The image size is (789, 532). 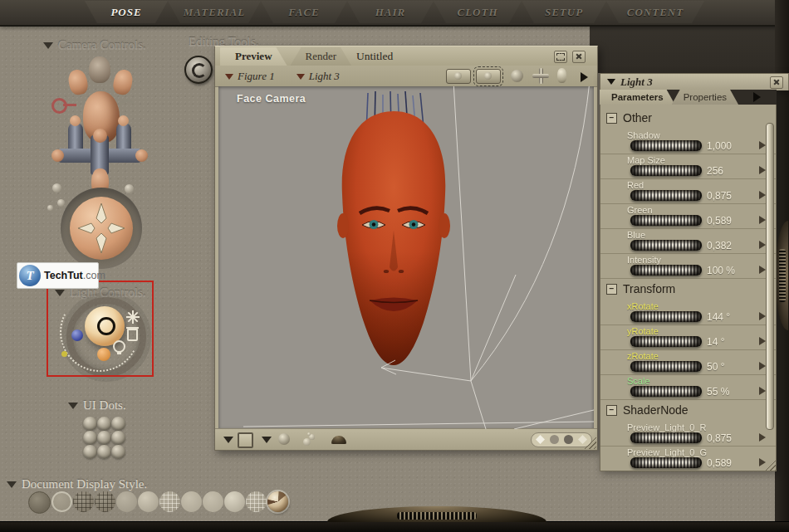 What do you see at coordinates (234, 501) in the screenshot?
I see `display-style-smooth-lined` at bounding box center [234, 501].